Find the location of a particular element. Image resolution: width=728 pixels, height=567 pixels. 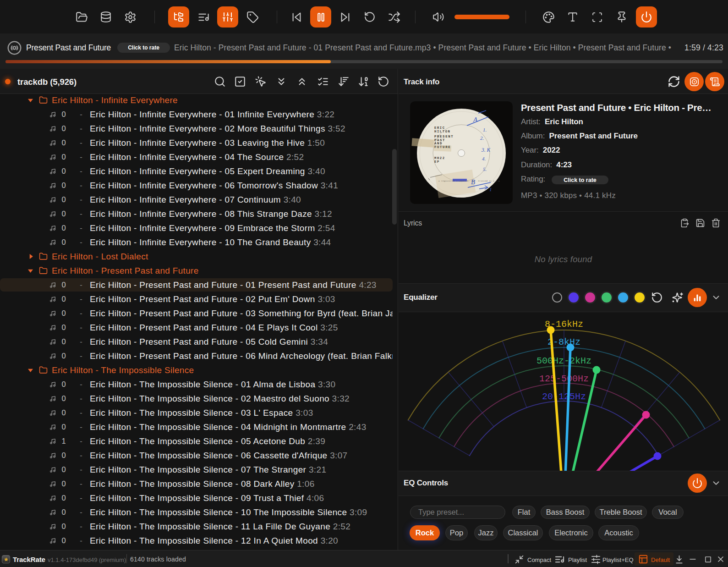

svg-text: 125-500Hz is located at coordinates (564, 379).